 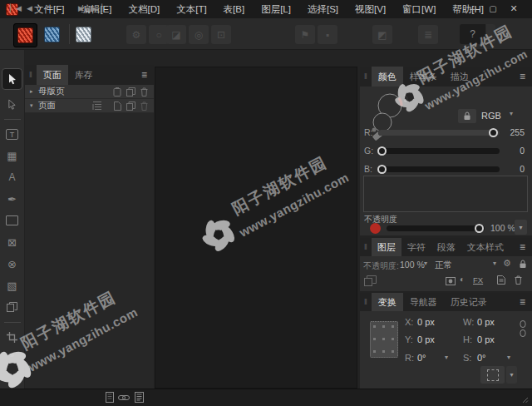 I want to click on marker-button: ▪, so click(x=328, y=35).